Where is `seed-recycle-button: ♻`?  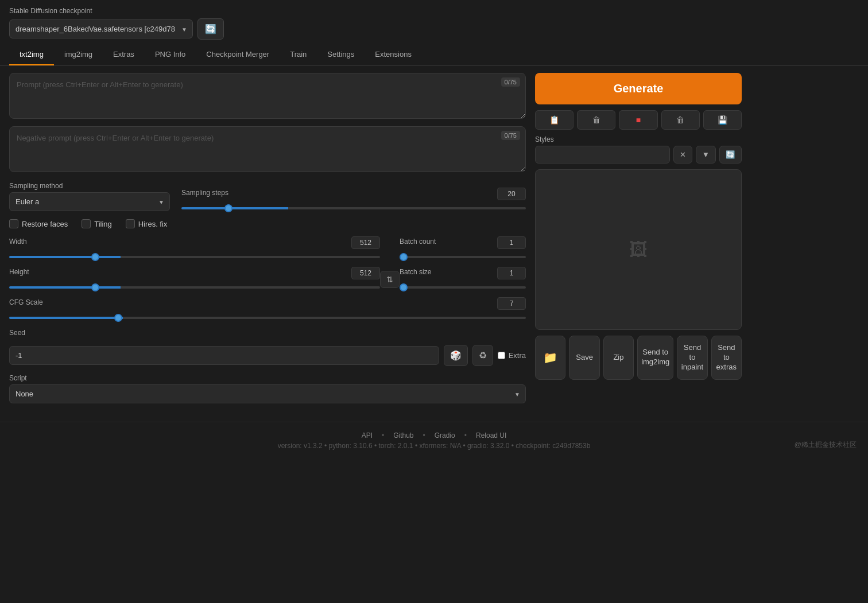 seed-recycle-button: ♻ is located at coordinates (483, 356).